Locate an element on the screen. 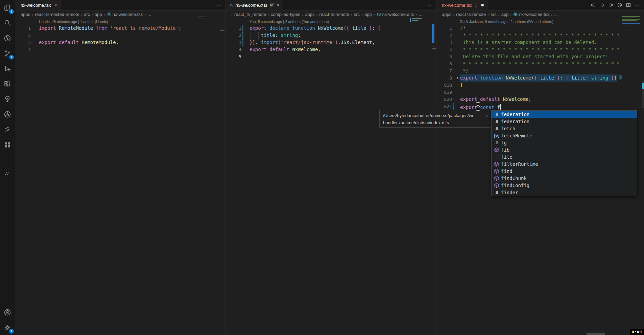 The width and height of the screenshot is (644, 335). activity-bar-item-search is located at coordinates (7, 23).